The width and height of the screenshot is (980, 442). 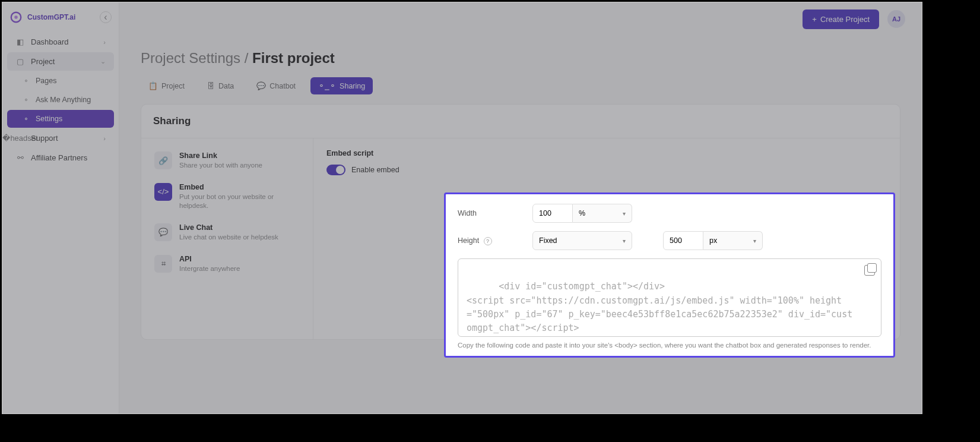 I want to click on brand-name: CustomGPT.ai, so click(x=51, y=17).